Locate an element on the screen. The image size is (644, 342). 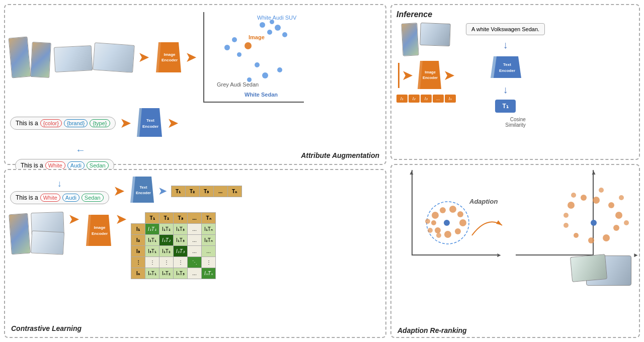
matrix-row-in: Iₙ is located at coordinates (138, 274).